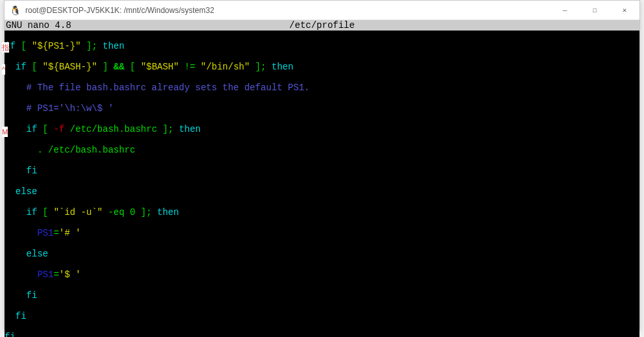 This screenshot has height=337, width=644. Describe the element at coordinates (565, 10) in the screenshot. I see `minimize-button: —` at that location.